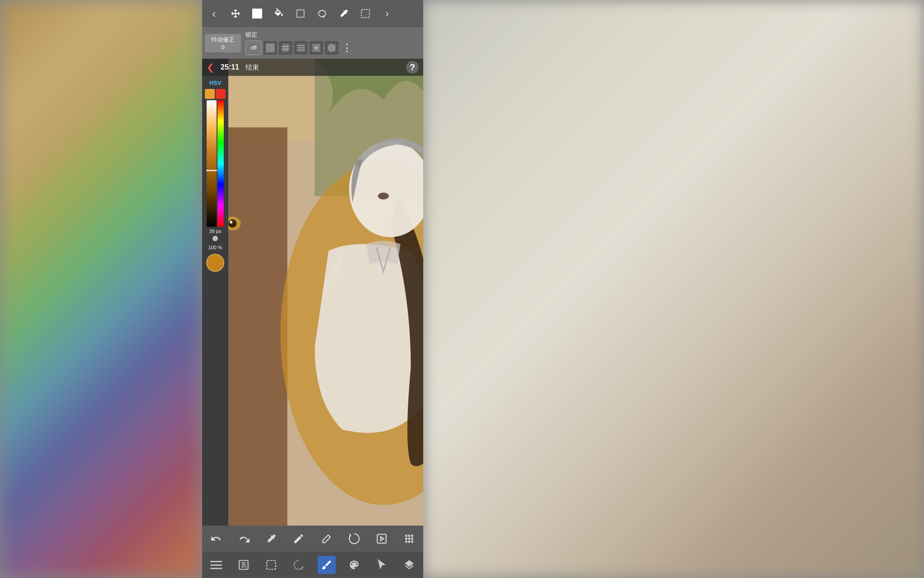 Image resolution: width=924 pixels, height=578 pixels. What do you see at coordinates (223, 47) in the screenshot?
I see `stabilizer-value: 0` at bounding box center [223, 47].